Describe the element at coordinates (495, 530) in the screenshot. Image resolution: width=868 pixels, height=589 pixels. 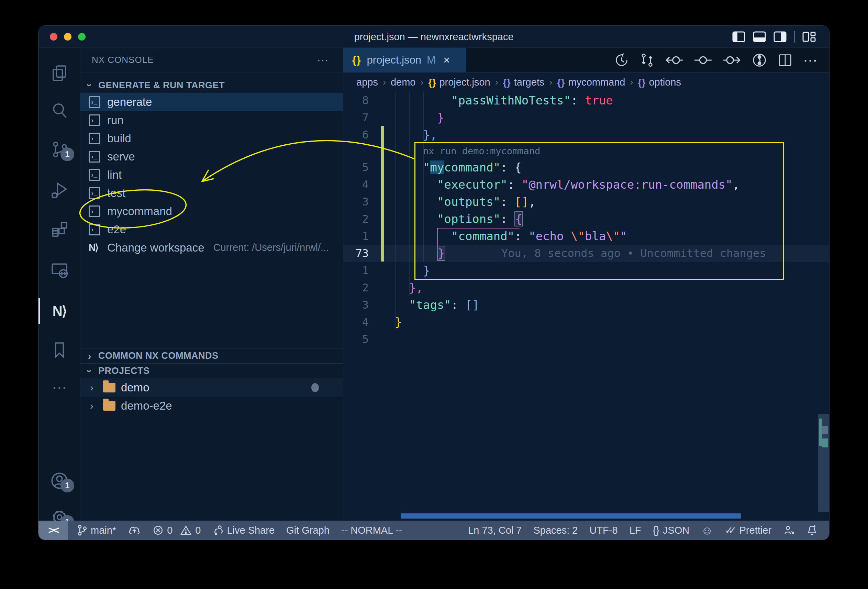
I see `cursor-position: Ln 73, Col 7` at that location.